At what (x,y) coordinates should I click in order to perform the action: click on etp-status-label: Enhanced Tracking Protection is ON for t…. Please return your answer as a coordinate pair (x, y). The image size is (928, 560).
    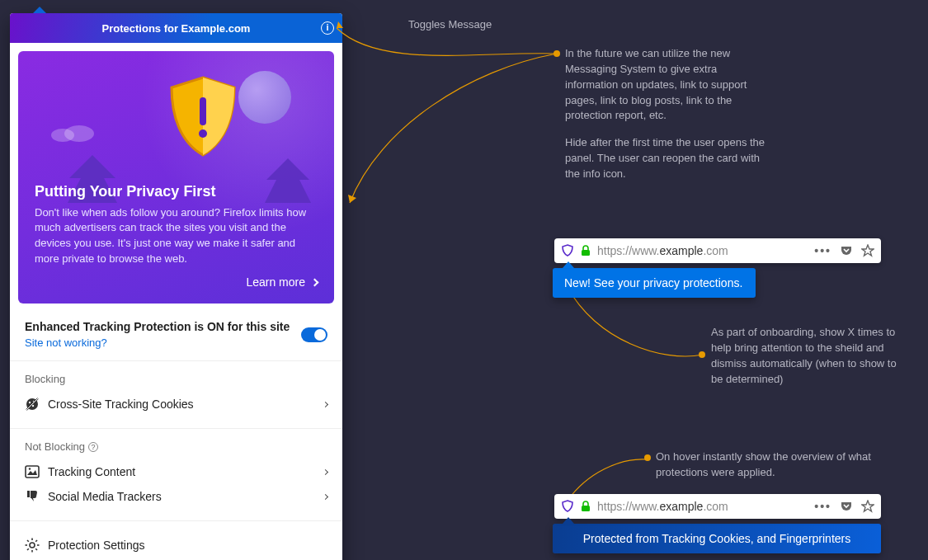
    Looking at the image, I should click on (157, 327).